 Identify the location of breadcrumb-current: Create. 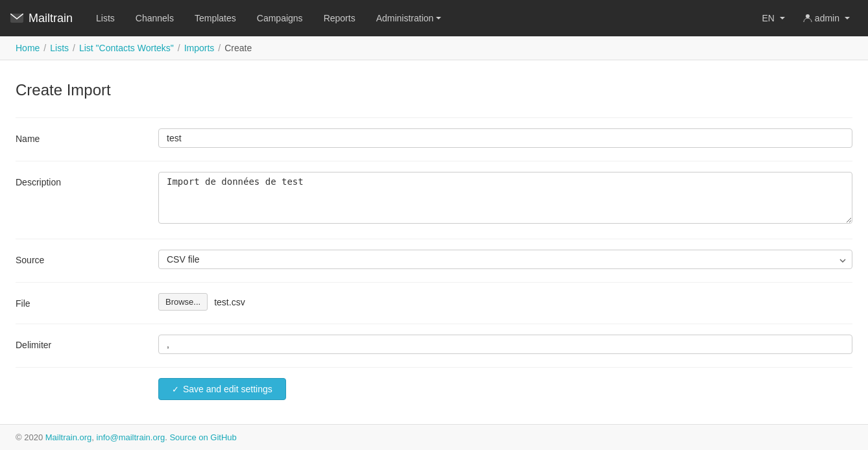
(238, 48).